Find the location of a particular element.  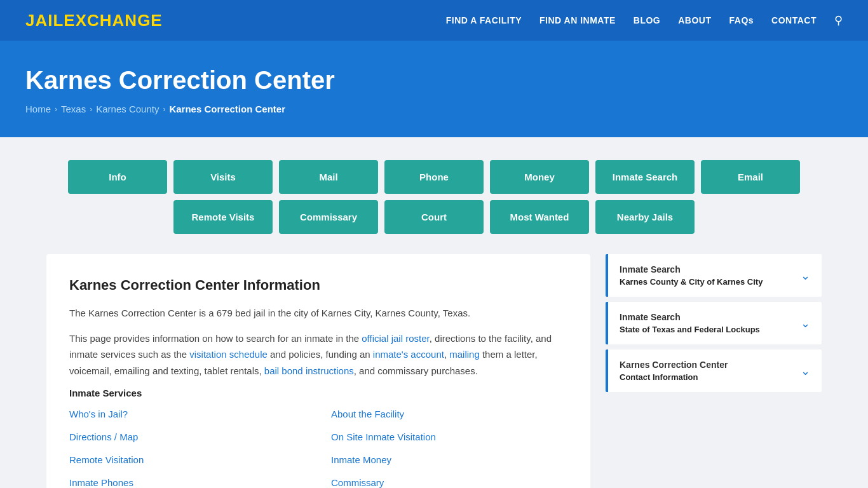

chevron-down-icon: ⌄ is located at coordinates (806, 276).